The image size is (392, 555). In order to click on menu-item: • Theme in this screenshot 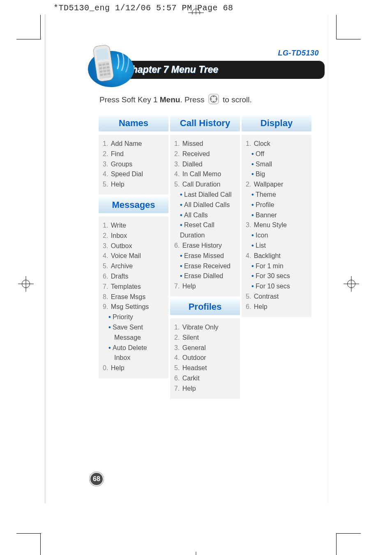, I will do `click(277, 195)`.